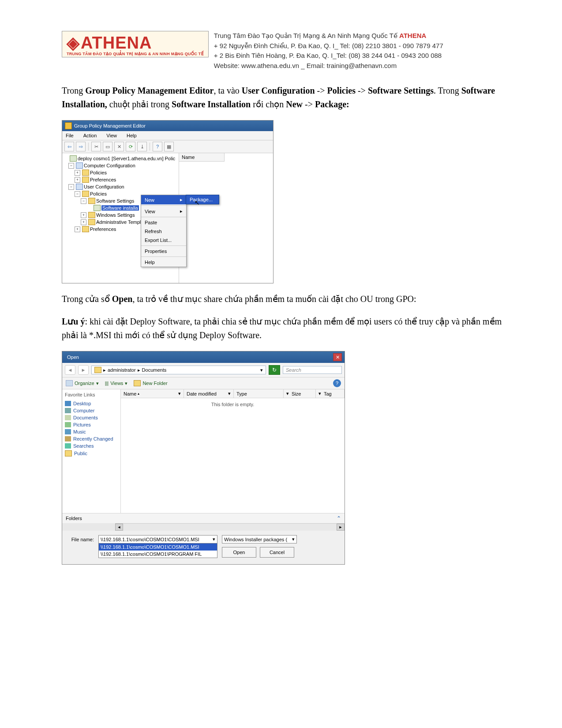  Describe the element at coordinates (131, 147) in the screenshot. I see `refresh-icon: ⟳` at that location.